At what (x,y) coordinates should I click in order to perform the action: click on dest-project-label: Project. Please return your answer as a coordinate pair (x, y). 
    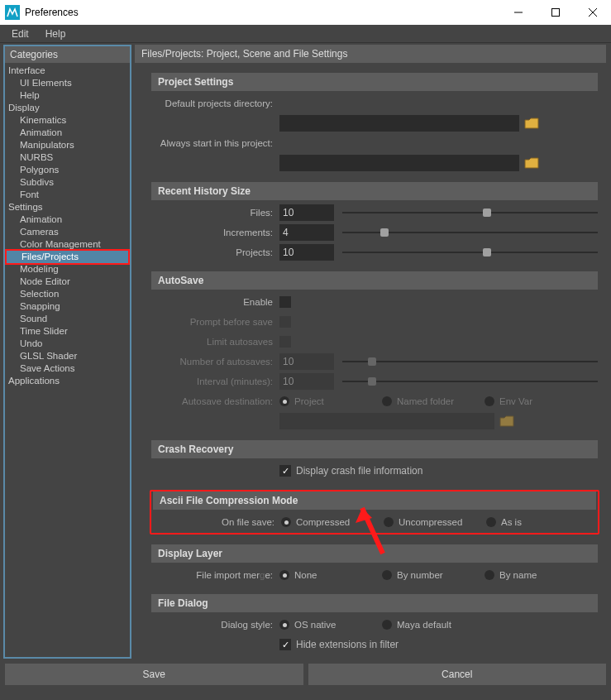
    Looking at the image, I should click on (309, 401).